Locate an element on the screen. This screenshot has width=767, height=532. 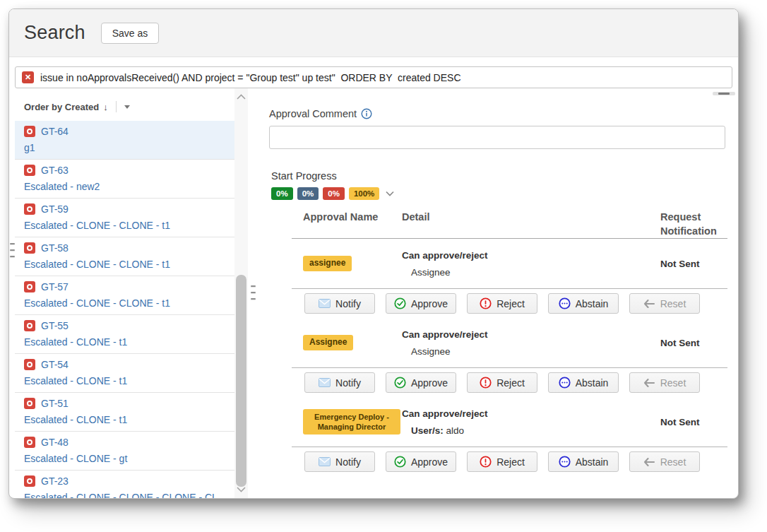
issue-key: GT-51 is located at coordinates (55, 403).